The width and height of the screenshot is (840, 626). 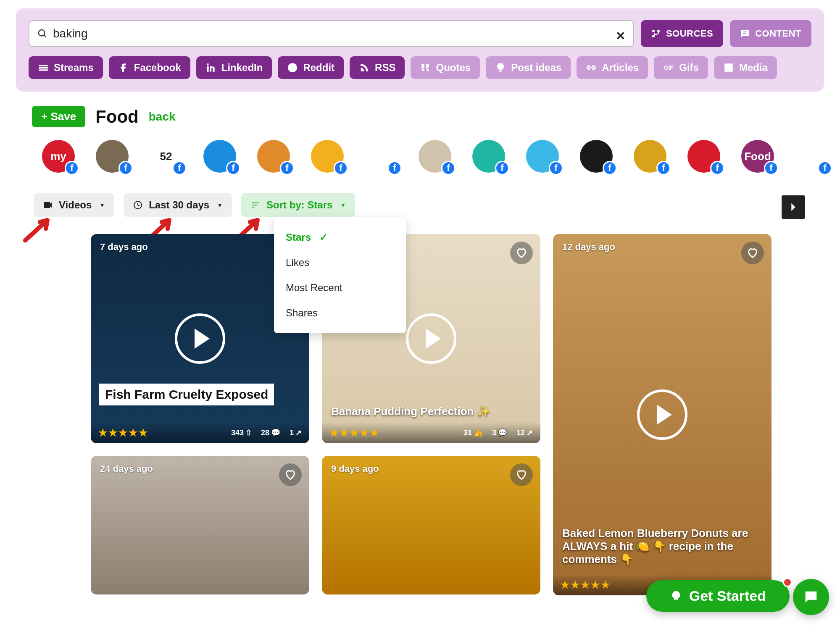 I want to click on quotes-icon, so click(x=425, y=68).